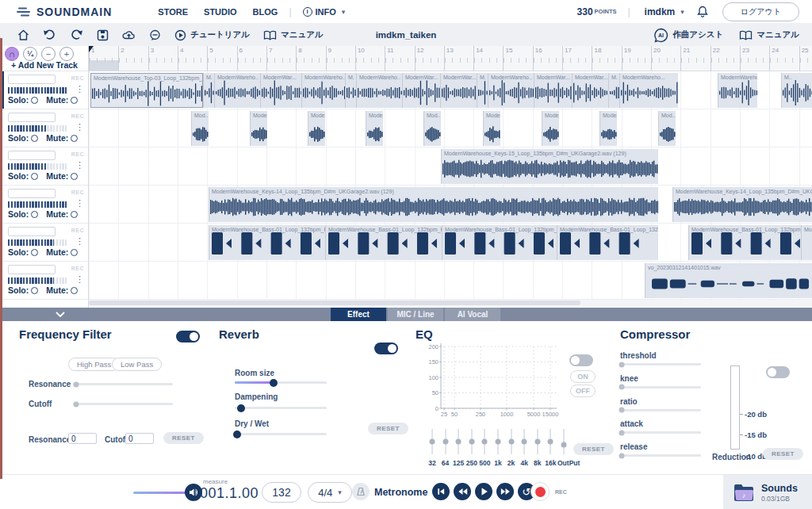 Image resolution: width=812 pixels, height=509 pixels. I want to click on zoom-in-button: +, so click(67, 54).